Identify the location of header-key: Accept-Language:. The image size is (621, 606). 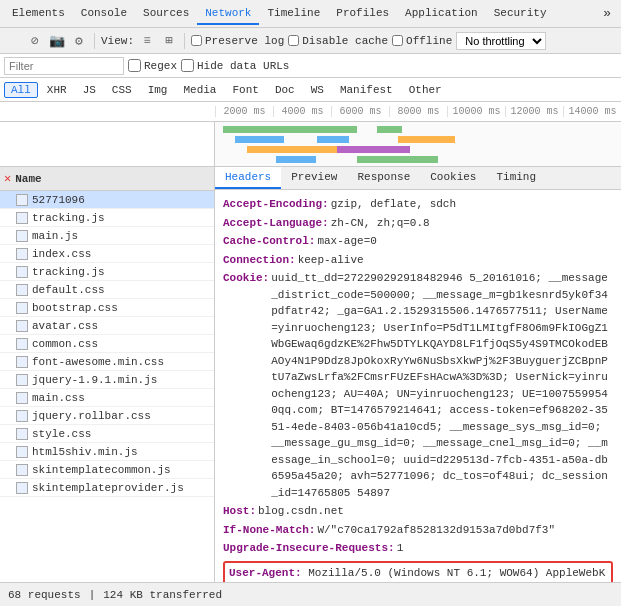
(276, 224).